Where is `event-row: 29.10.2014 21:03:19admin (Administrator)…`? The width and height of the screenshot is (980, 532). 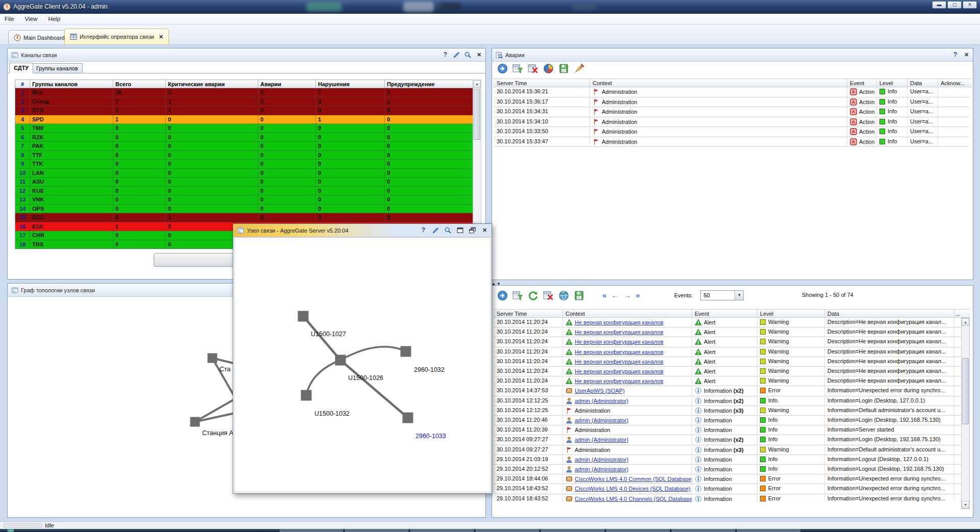 event-row: 29.10.2014 21:03:19admin (Administrator)… is located at coordinates (731, 460).